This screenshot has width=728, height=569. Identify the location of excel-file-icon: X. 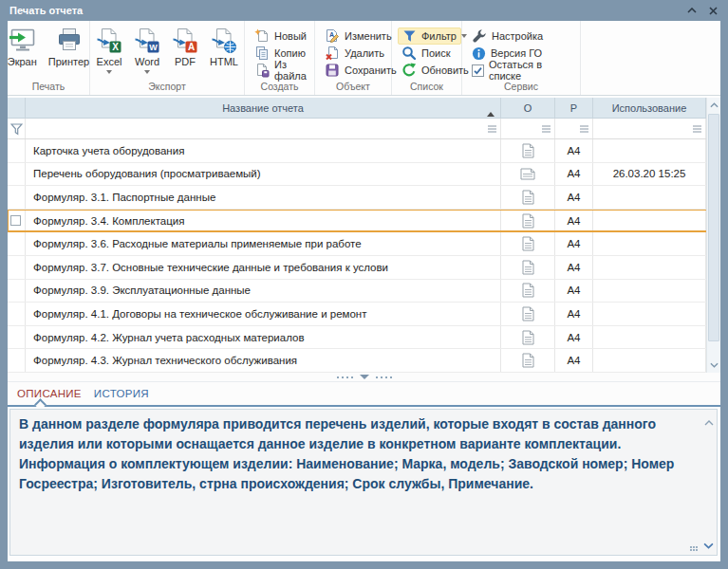
(109, 41).